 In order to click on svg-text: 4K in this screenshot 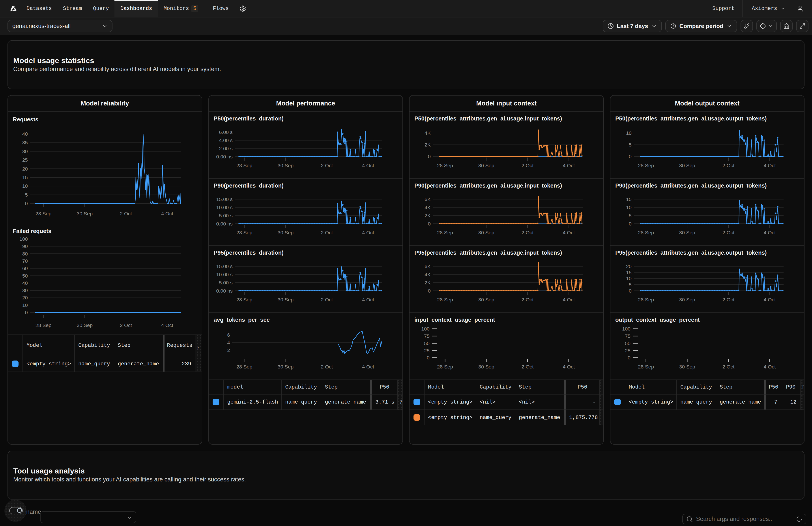, I will do `click(427, 208)`.